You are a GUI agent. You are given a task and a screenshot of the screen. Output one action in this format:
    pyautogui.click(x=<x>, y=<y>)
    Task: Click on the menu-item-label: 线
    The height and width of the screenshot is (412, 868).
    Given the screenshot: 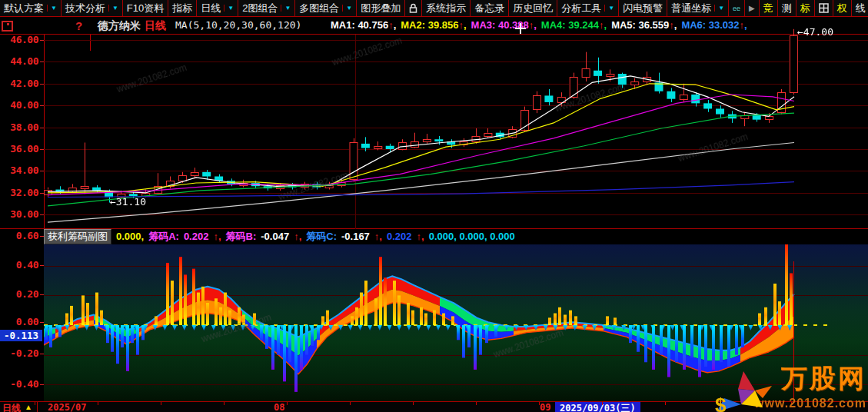 What is the action you would take?
    pyautogui.click(x=861, y=8)
    